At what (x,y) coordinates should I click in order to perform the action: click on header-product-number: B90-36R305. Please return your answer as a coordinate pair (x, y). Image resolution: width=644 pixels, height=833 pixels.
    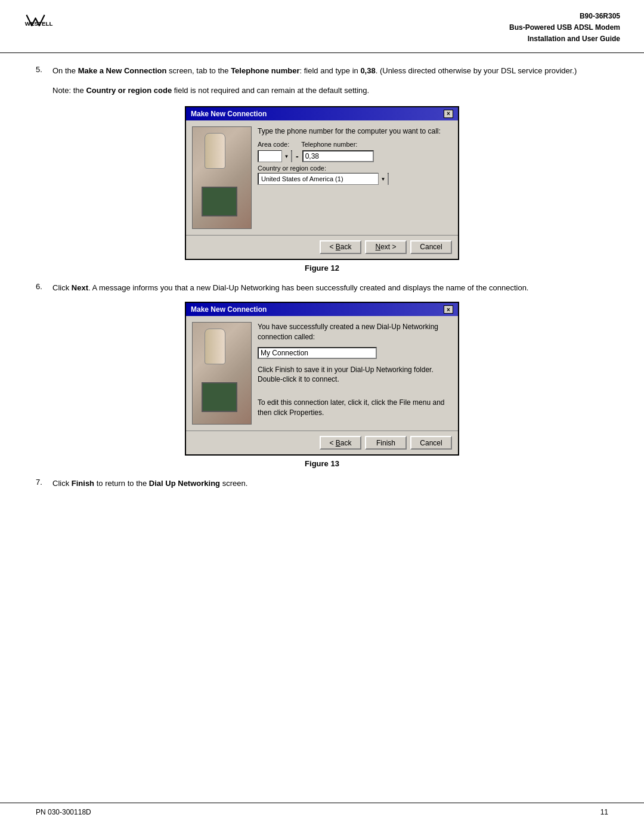
    Looking at the image, I should click on (565, 17).